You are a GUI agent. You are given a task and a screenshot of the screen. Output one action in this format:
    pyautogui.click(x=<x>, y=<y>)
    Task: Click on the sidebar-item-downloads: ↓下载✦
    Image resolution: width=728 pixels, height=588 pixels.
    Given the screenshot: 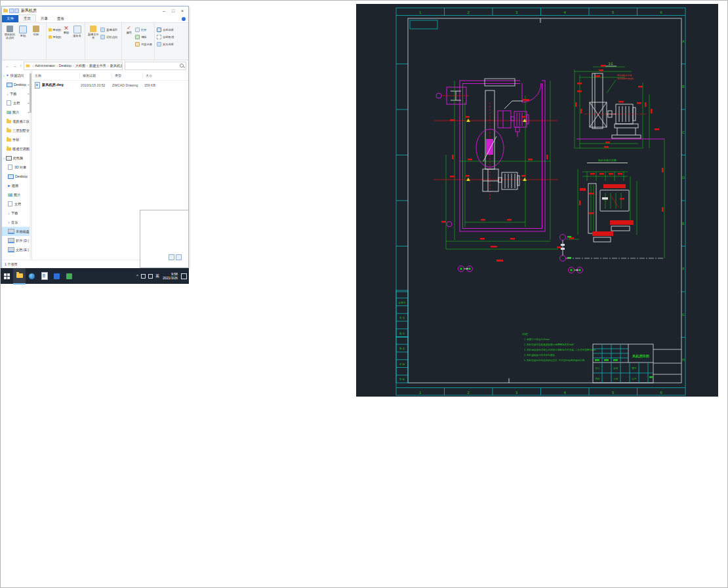 What is the action you would take?
    pyautogui.click(x=17, y=94)
    